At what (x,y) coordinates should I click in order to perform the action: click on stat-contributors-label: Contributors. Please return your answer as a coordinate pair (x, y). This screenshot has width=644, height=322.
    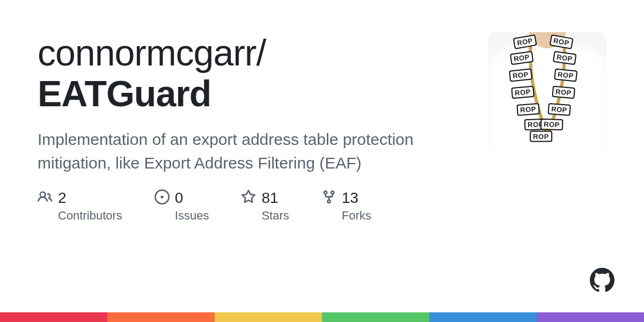
    Looking at the image, I should click on (90, 216).